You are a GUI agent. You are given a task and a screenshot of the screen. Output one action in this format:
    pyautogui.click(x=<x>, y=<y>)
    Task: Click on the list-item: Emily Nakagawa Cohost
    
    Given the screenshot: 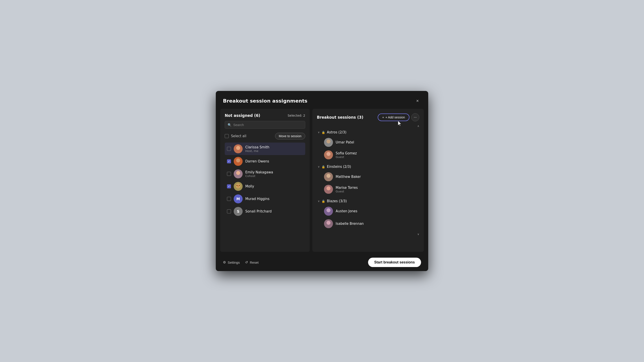 What is the action you would take?
    pyautogui.click(x=265, y=174)
    